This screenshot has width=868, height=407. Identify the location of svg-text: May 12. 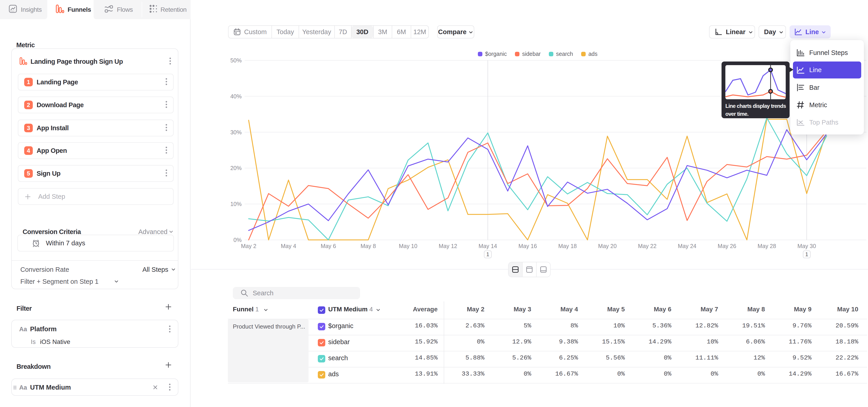
(448, 246).